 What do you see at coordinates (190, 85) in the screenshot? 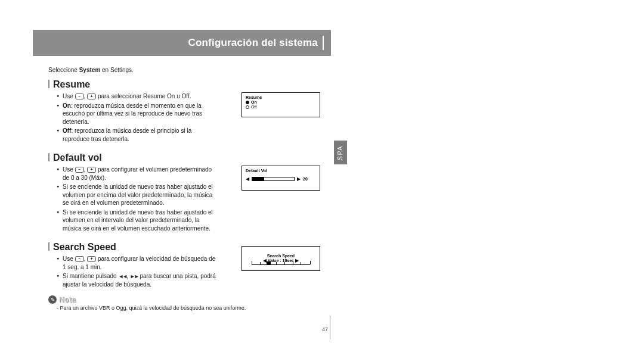
I see `section-title-resume: Resume` at bounding box center [190, 85].